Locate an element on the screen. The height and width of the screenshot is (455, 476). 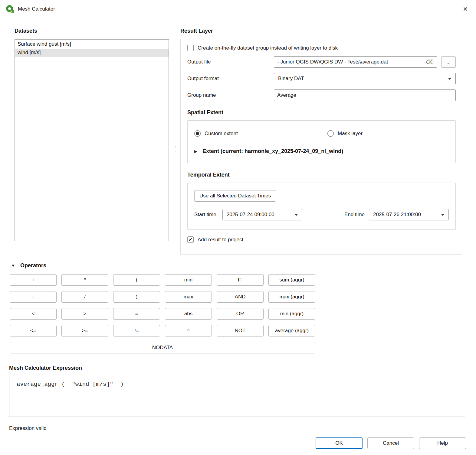
output-format-row: Output format Binary DAT is located at coordinates (321, 79).